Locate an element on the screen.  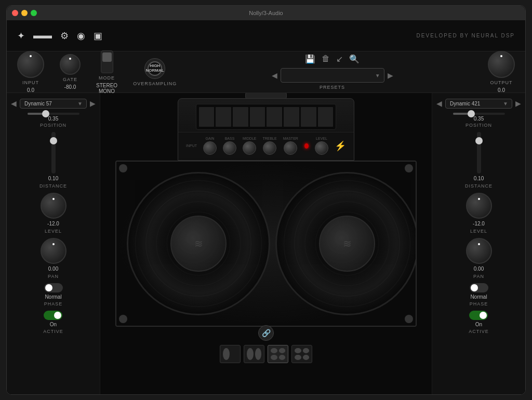
amp-middle-group: MIDDLE is located at coordinates (249, 145).